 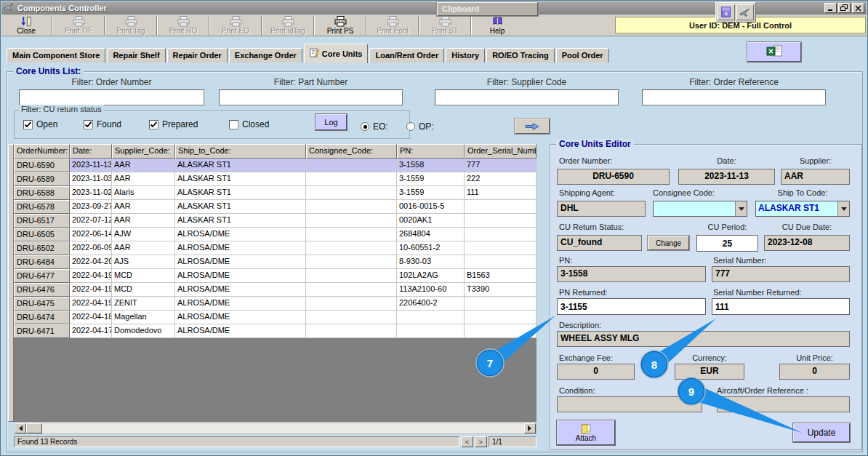 I want to click on tab-main-component-store: Main Component Store, so click(x=56, y=55).